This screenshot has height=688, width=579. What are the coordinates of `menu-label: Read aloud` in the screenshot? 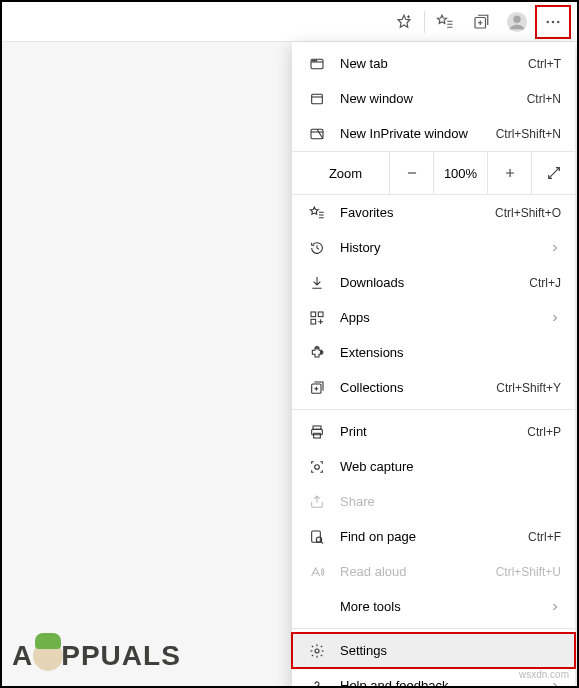 It's located at (418, 572).